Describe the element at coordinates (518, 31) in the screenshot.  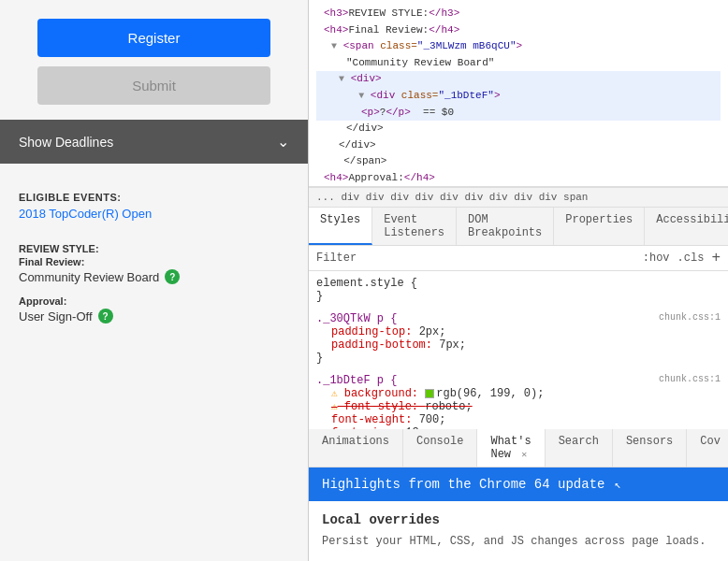
I see `html-line: <h4>Final Review:</h4>` at that location.